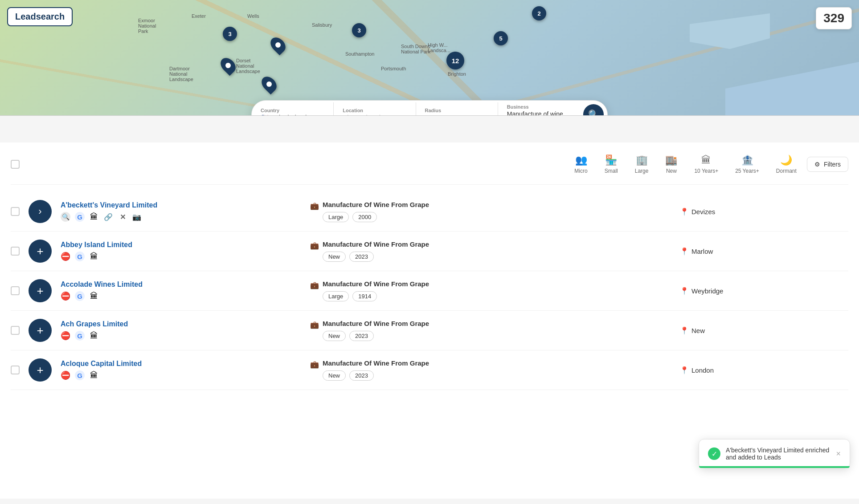 The height and width of the screenshot is (504, 859). Describe the element at coordinates (230, 34) in the screenshot. I see `map-pin-1: 3` at that location.